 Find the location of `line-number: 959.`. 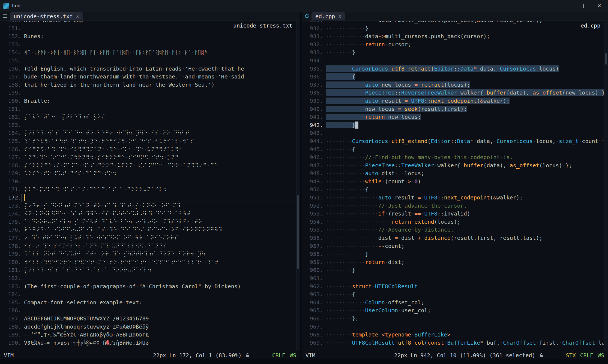

line-number: 959. is located at coordinates (312, 262).